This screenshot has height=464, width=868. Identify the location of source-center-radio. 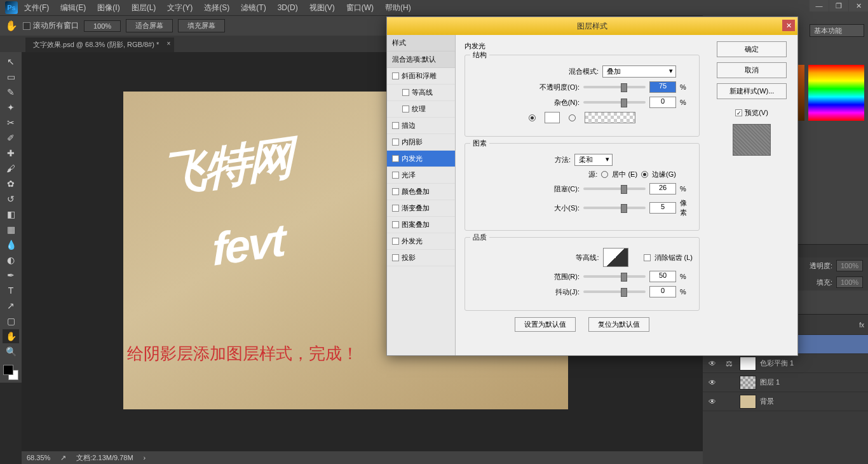
(605, 174).